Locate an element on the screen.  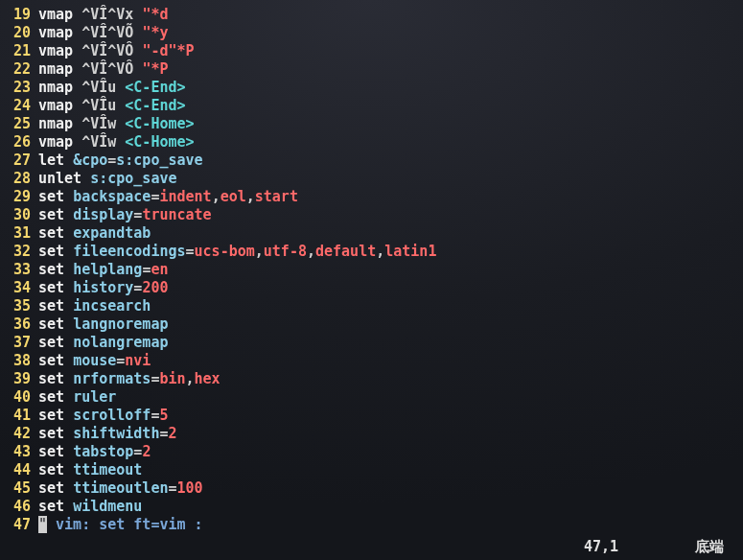
code-line: 29set backspace=indent,eol,start is located at coordinates (372, 198).